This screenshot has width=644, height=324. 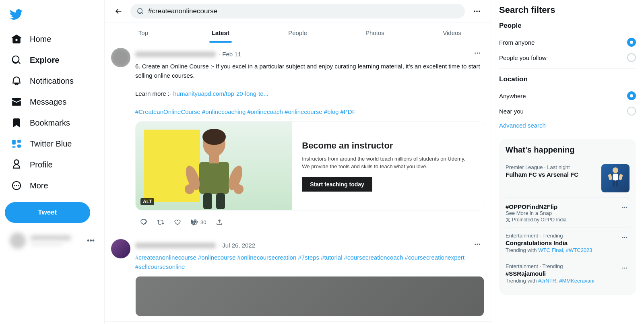 I want to click on udemy-cta-button: Start teaching today, so click(x=337, y=184).